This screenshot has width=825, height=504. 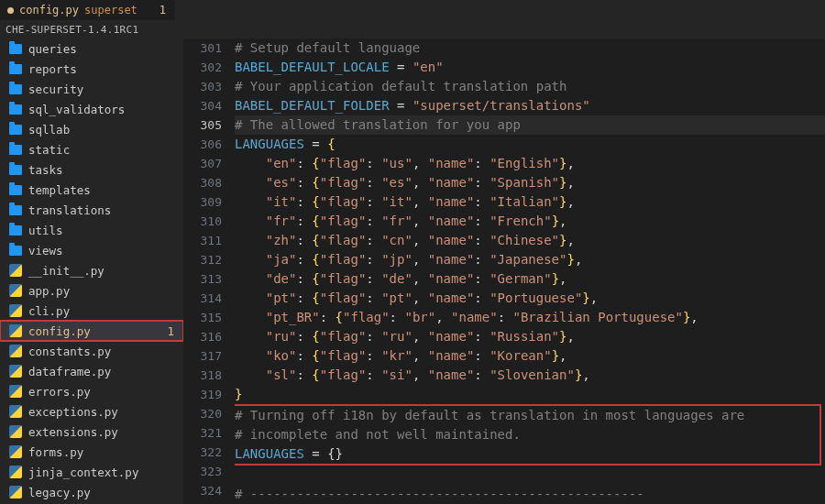 I want to click on code-line: LANGUAGES = {}, so click(x=527, y=455).